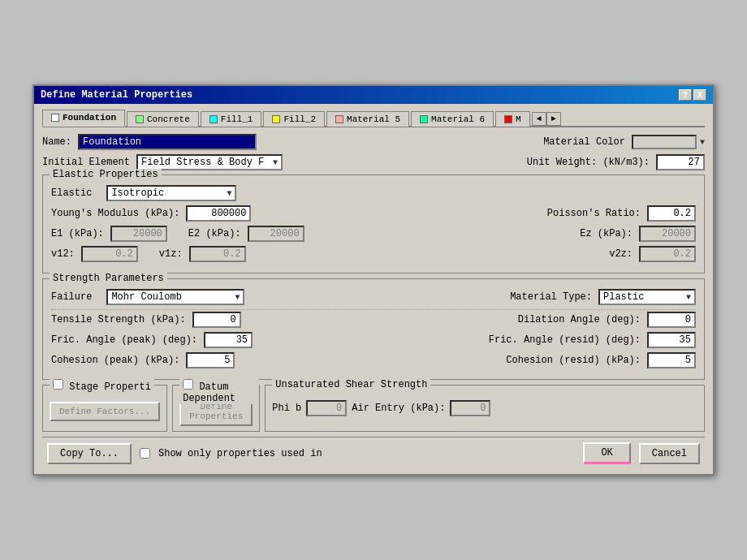  Describe the element at coordinates (351, 385) in the screenshot. I see `unsaturated-shear-group-label: Unsaturated Shear Strength` at that location.